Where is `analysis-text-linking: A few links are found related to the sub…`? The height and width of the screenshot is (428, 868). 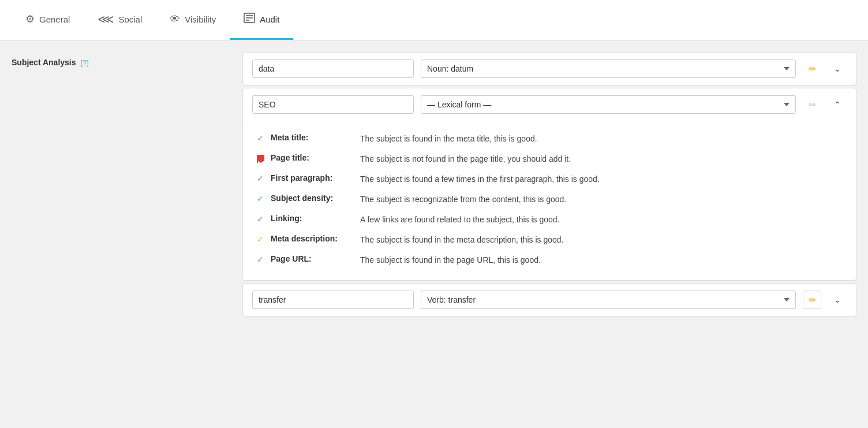 analysis-text-linking: A few links are found related to the sub… is located at coordinates (460, 219).